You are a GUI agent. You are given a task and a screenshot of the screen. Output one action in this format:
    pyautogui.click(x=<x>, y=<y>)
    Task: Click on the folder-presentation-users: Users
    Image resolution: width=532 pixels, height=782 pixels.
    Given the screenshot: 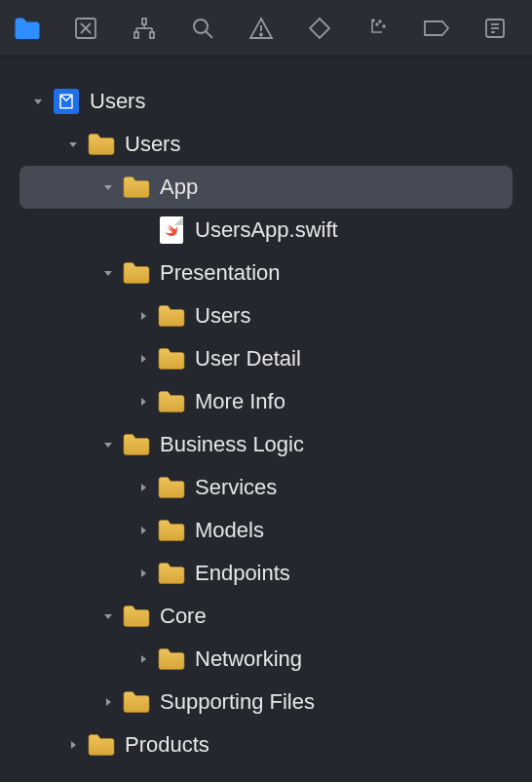 What is the action you would take?
    pyautogui.click(x=266, y=316)
    